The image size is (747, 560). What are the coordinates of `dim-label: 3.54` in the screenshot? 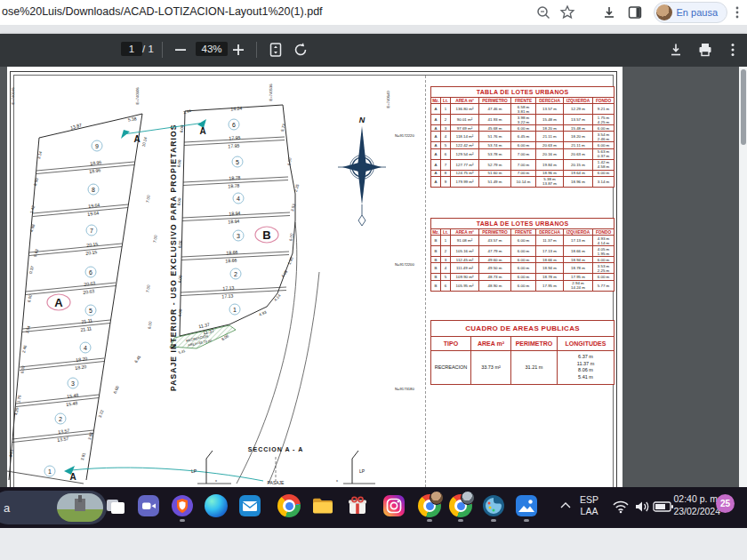 It's located at (28, 329).